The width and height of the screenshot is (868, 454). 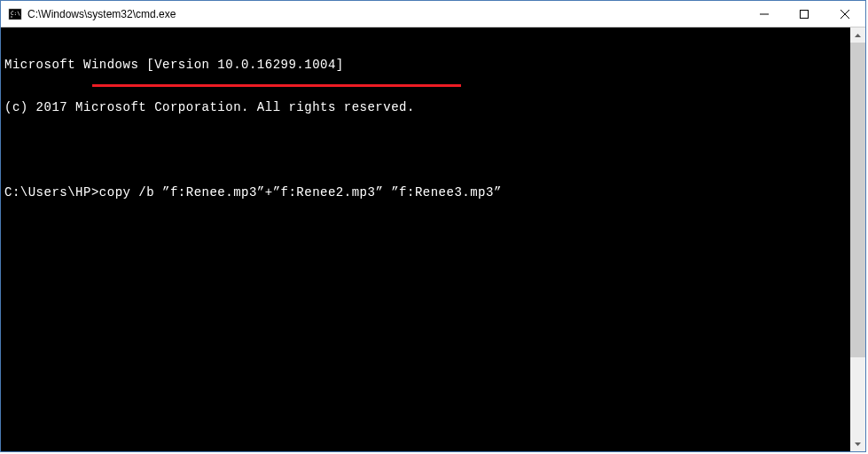 I want to click on command-text: copy /b ”f:Renee.mp3”+”f:Renee2.mp3” ”f:…, so click(x=301, y=192).